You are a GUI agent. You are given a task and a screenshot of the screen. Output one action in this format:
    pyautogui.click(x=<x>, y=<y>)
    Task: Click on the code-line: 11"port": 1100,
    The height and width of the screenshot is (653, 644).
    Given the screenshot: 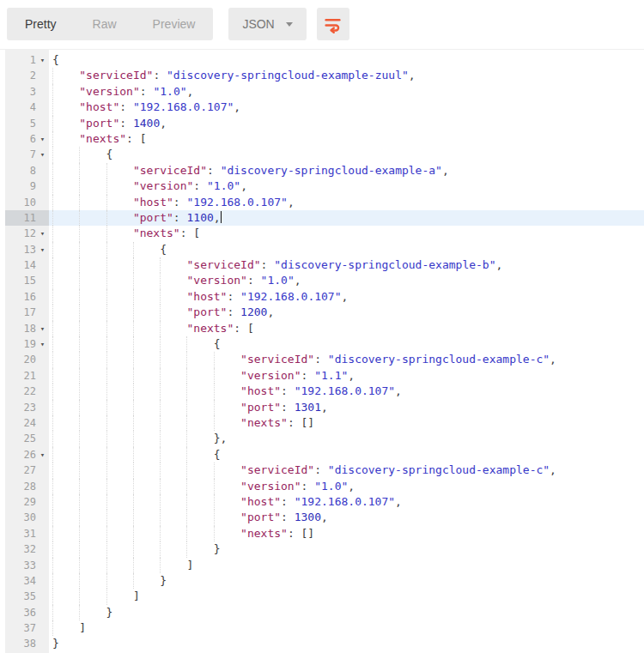 What is the action you would take?
    pyautogui.click(x=325, y=218)
    